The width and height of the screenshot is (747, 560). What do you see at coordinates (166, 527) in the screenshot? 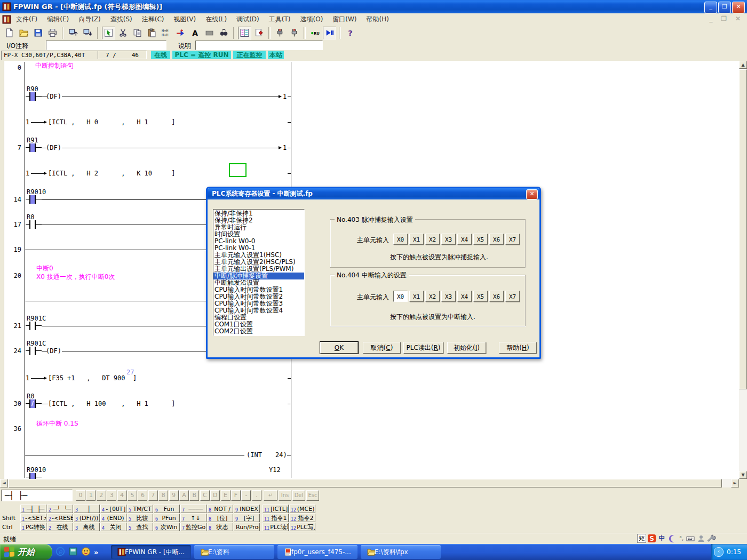
I see `fkey-ctrl-6: 6次Win` at bounding box center [166, 527].